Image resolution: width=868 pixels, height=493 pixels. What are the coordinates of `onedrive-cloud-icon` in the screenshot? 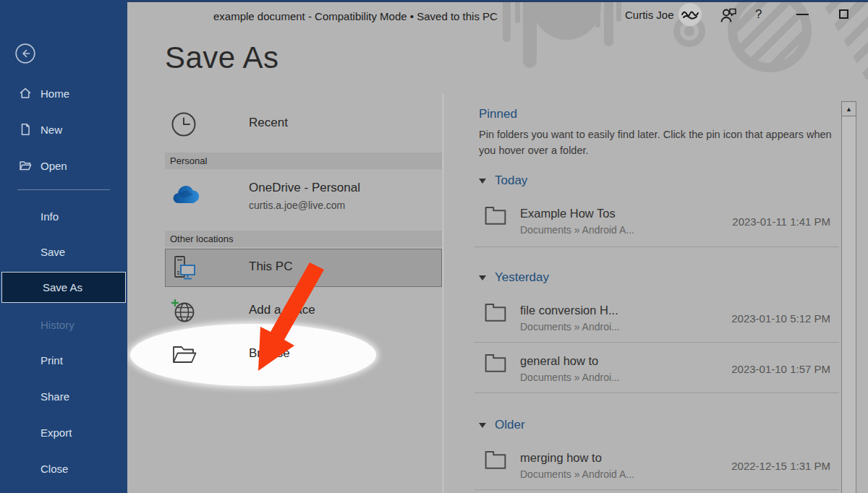 It's located at (185, 195).